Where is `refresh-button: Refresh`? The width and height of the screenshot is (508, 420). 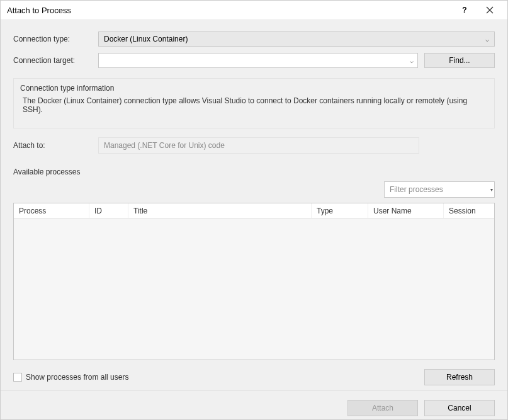 refresh-button: Refresh is located at coordinates (460, 377).